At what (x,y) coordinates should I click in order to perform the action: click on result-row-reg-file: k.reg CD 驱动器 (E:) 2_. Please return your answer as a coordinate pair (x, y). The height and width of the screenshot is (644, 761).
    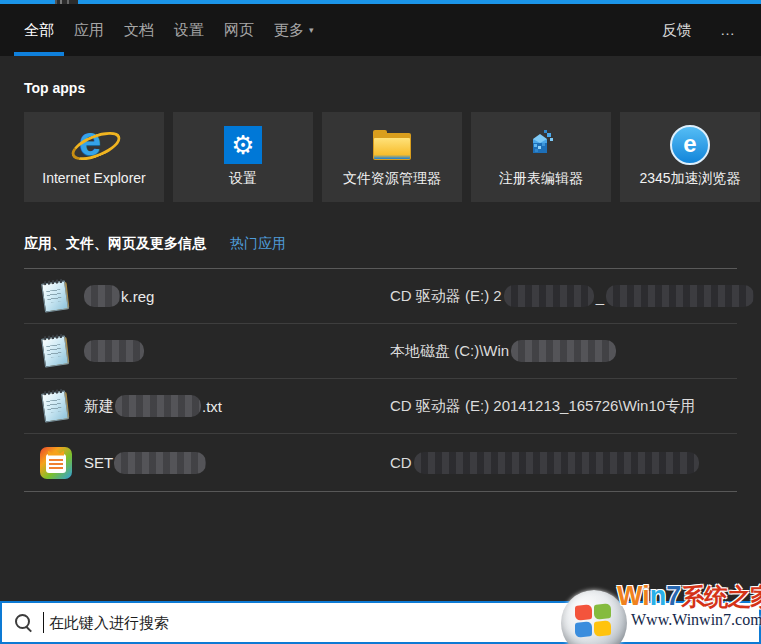
    Looking at the image, I should click on (380, 296).